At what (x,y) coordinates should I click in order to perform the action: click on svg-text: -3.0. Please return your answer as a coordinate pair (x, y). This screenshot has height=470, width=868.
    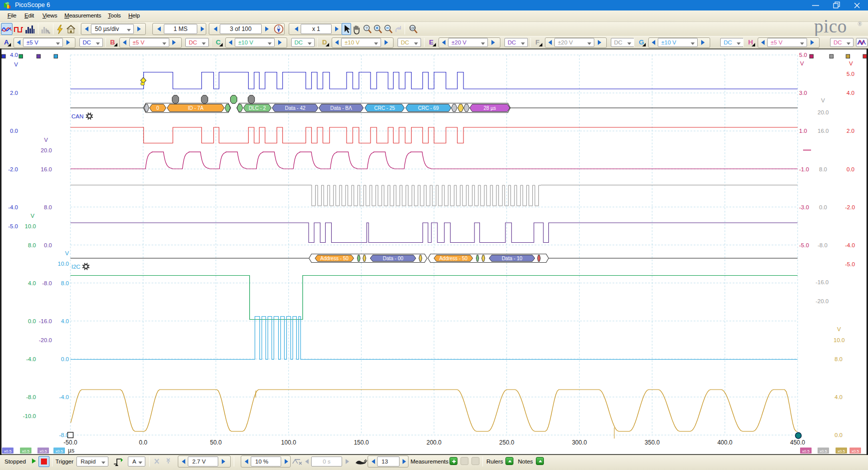
    Looking at the image, I should click on (804, 207).